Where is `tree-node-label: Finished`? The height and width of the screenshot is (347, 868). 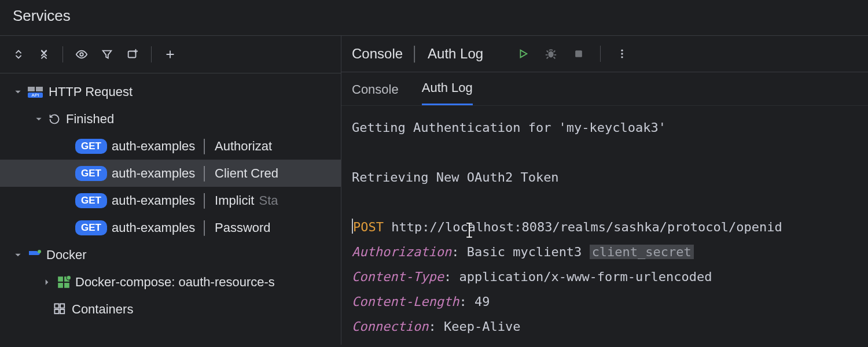
tree-node-label: Finished is located at coordinates (90, 119).